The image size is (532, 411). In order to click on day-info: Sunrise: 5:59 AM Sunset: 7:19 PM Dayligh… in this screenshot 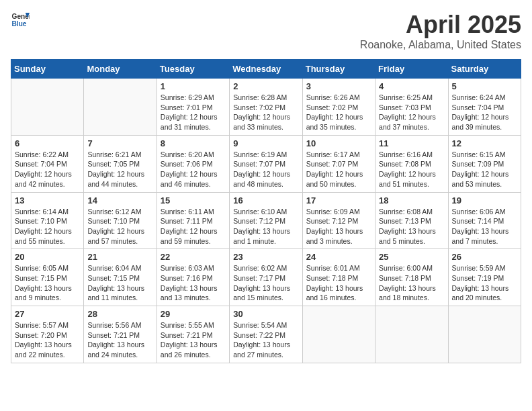, I will do `click(485, 283)`.